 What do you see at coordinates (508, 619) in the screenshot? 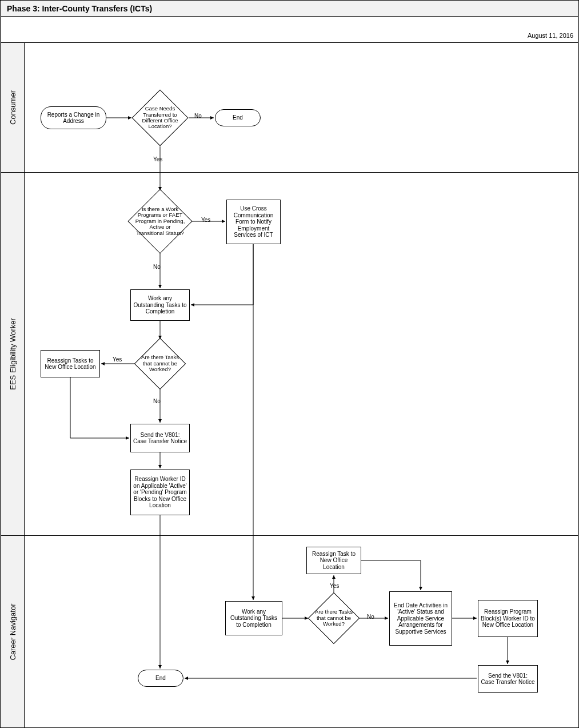
I see `node-reassign-prog: Reassign Program Block(s) Worker ID to N…` at bounding box center [508, 619].